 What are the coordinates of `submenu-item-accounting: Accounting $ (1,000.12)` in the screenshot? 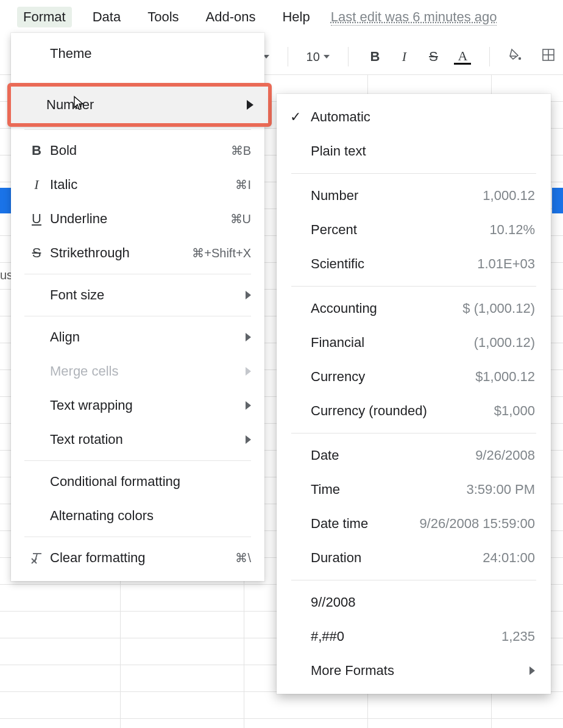 It's located at (414, 309).